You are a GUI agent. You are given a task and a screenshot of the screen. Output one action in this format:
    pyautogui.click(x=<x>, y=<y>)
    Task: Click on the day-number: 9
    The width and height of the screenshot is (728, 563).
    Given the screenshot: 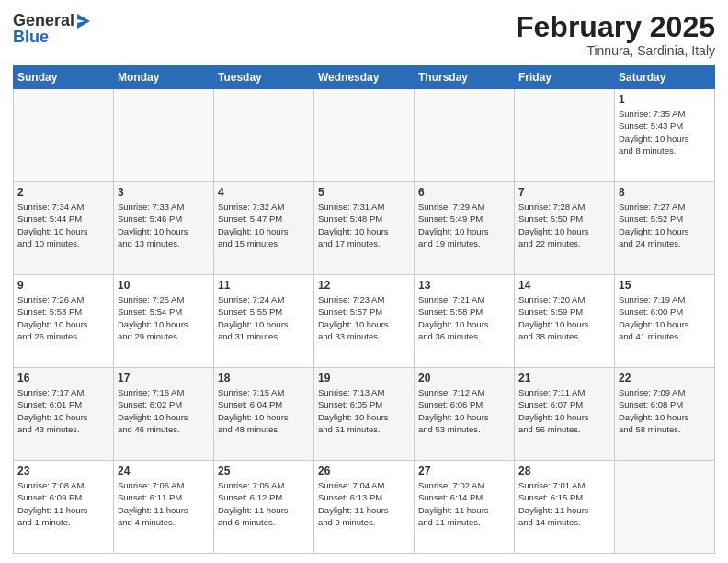 What is the action you would take?
    pyautogui.click(x=63, y=285)
    